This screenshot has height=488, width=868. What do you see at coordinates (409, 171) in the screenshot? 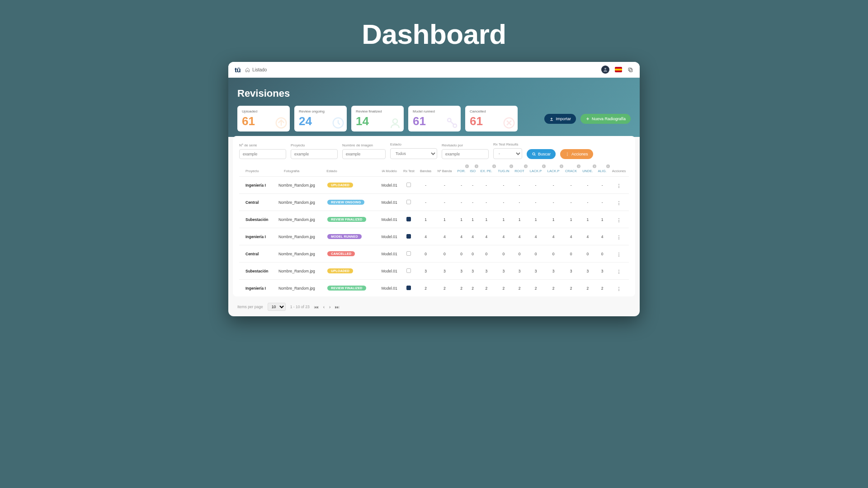
I see `col-rxtest: Rx Test` at bounding box center [409, 171].